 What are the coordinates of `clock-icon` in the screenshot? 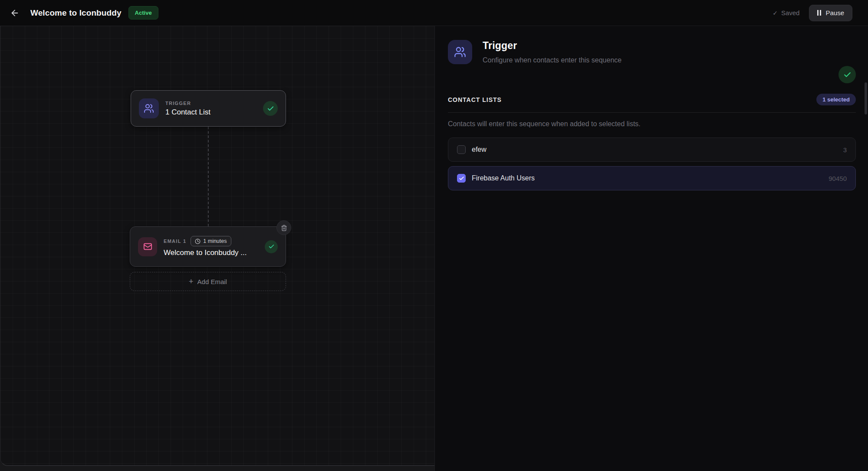 It's located at (198, 241).